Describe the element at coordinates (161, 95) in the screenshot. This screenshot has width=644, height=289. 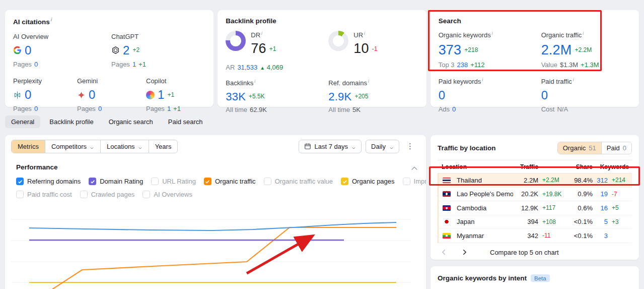
I see `copilot-value: 1` at that location.